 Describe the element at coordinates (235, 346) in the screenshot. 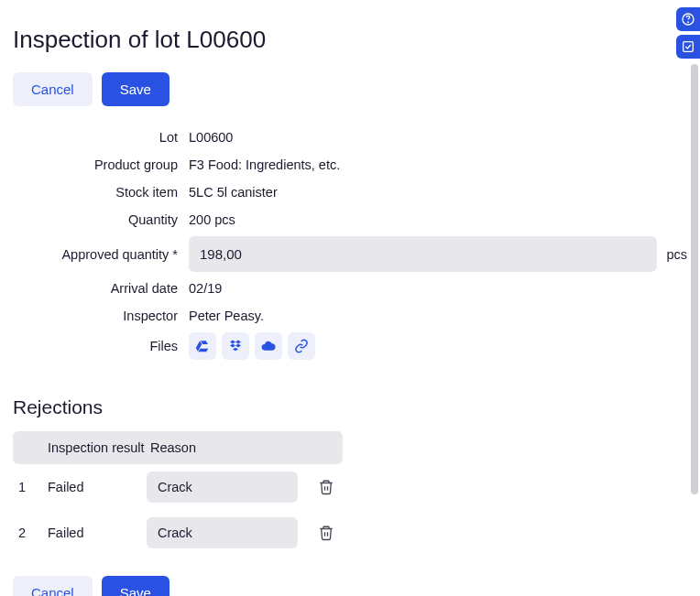

I see `dropbox-icon` at that location.